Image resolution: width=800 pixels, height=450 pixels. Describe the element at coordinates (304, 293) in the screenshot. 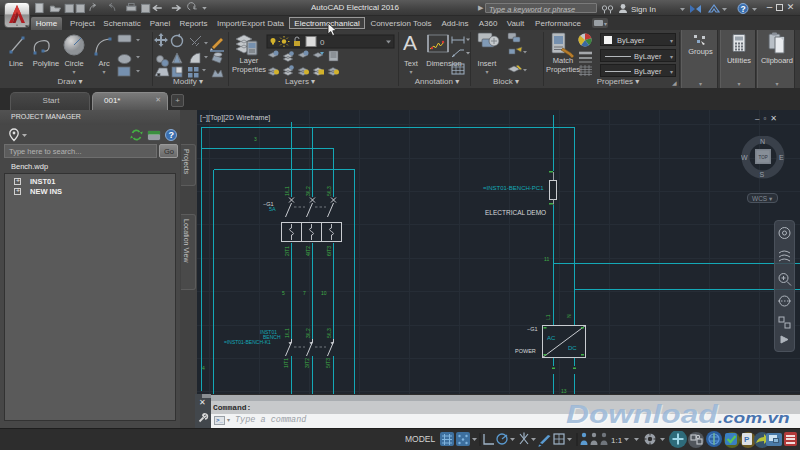

I see `svg-text: 7` at that location.